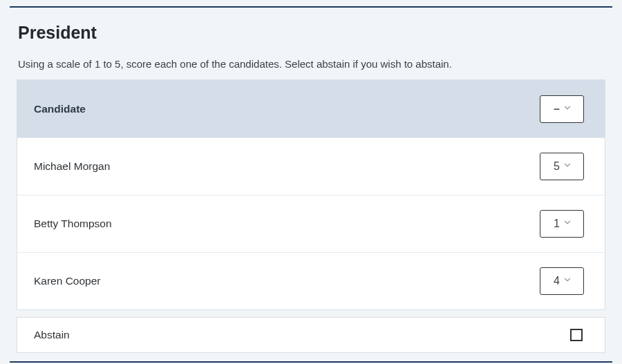 This screenshot has width=622, height=364. What do you see at coordinates (311, 166) in the screenshot?
I see `candidate-row: Michael Morgan 5` at bounding box center [311, 166].